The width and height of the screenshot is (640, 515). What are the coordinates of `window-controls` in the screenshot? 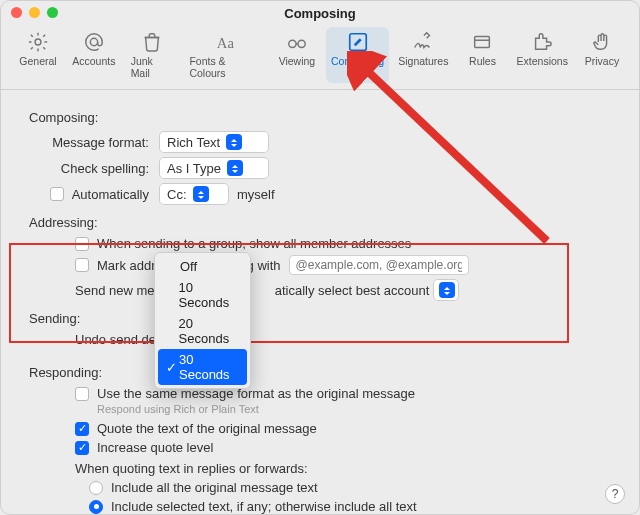 It's located at (34, 12).